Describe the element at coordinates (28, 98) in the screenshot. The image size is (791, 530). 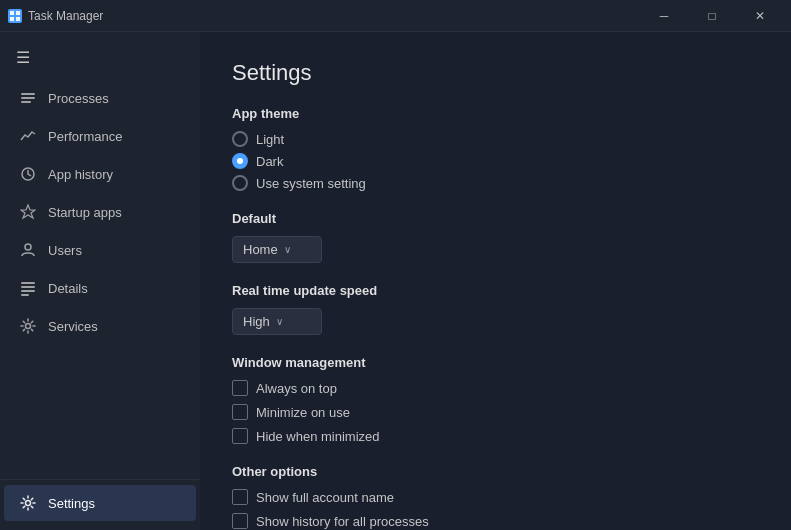
I see `processes-icon` at that location.